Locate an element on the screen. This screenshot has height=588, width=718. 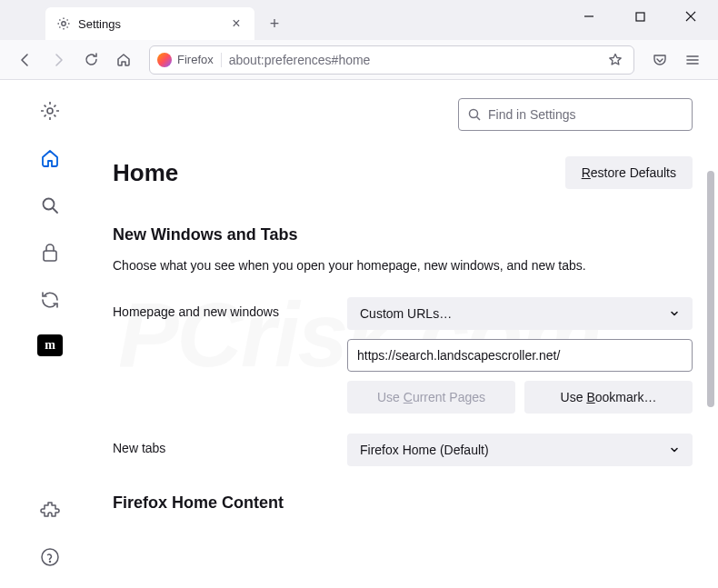
gear-icon is located at coordinates (64, 24).